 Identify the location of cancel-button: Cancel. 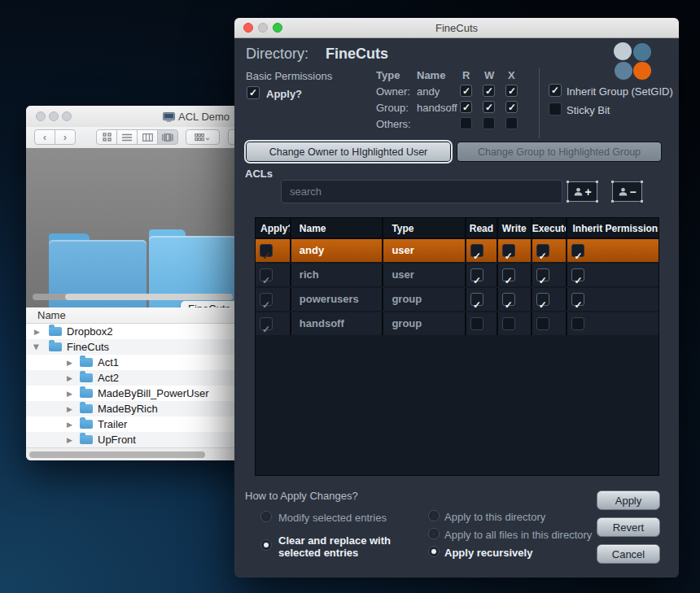
(628, 554).